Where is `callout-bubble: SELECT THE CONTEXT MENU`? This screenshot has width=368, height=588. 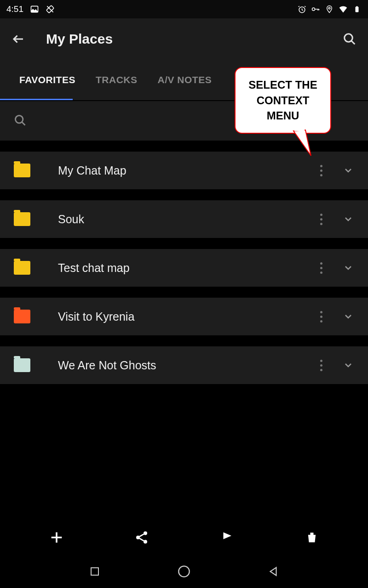
callout-bubble: SELECT THE CONTEXT MENU is located at coordinates (283, 100).